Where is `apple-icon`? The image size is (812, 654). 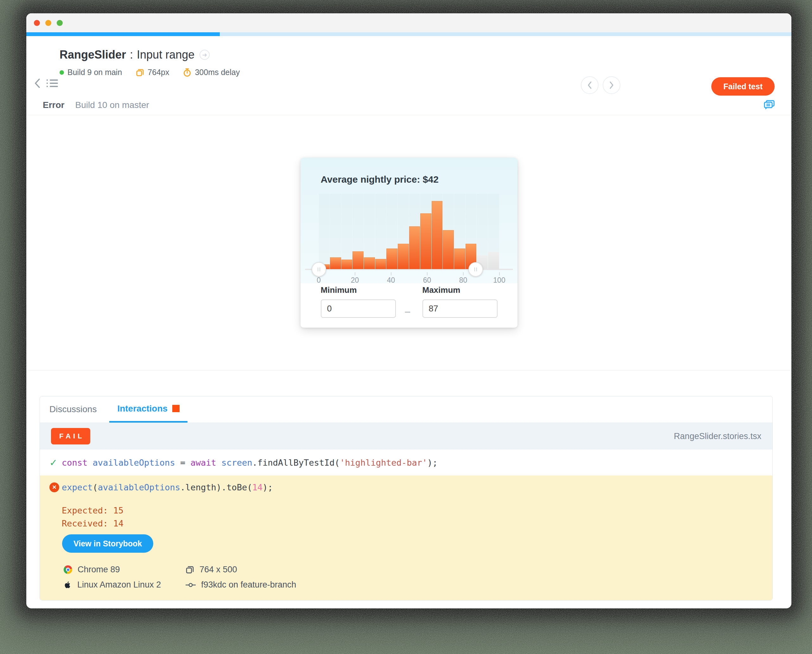 apple-icon is located at coordinates (68, 585).